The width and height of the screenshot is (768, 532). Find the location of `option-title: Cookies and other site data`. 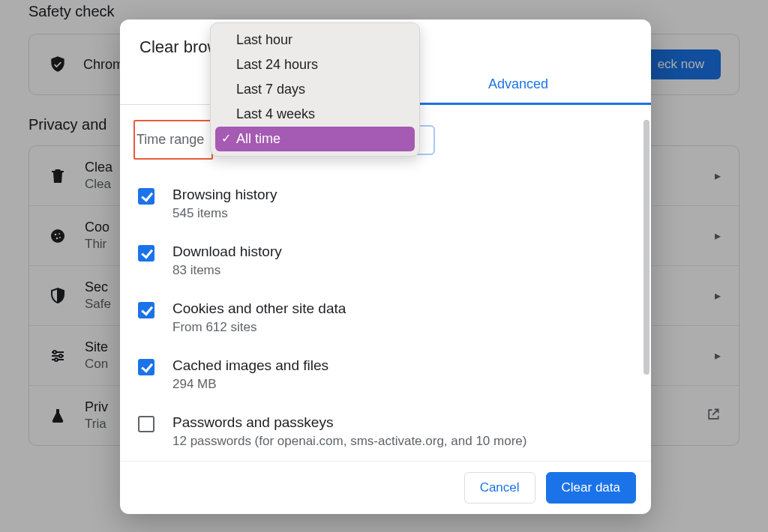

option-title: Cookies and other site data is located at coordinates (403, 309).